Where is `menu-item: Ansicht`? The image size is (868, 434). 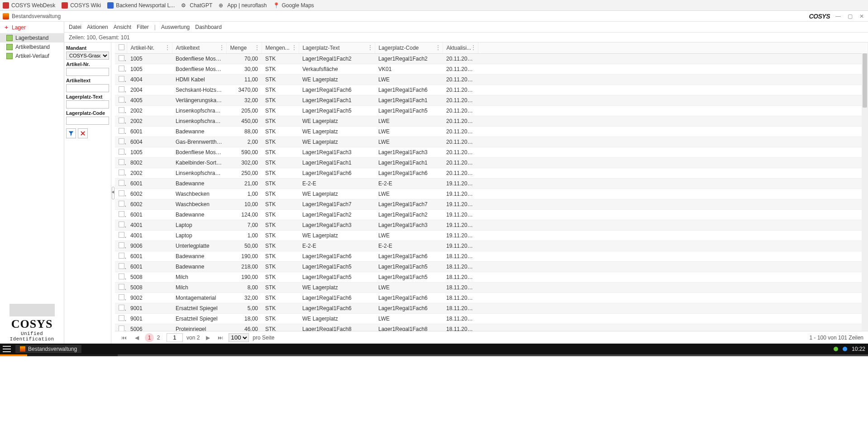
menu-item: Ansicht is located at coordinates (122, 27).